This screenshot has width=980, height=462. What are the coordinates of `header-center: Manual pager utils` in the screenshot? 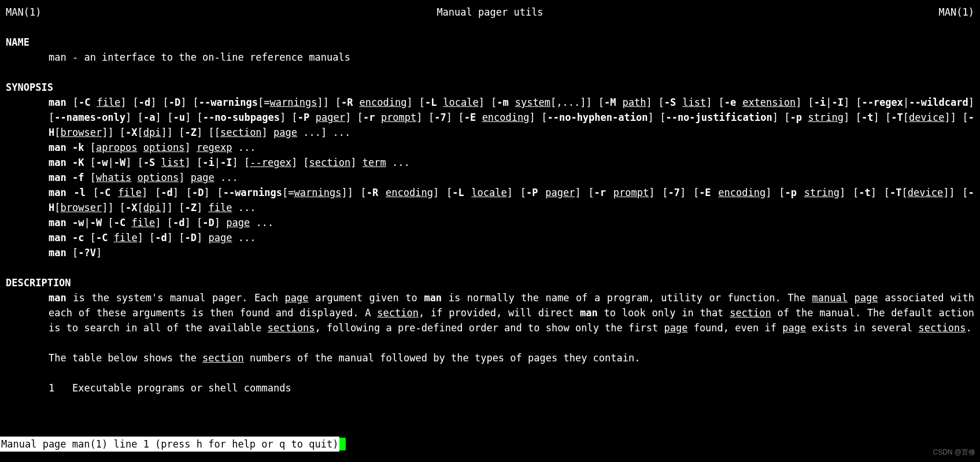 It's located at (490, 12).